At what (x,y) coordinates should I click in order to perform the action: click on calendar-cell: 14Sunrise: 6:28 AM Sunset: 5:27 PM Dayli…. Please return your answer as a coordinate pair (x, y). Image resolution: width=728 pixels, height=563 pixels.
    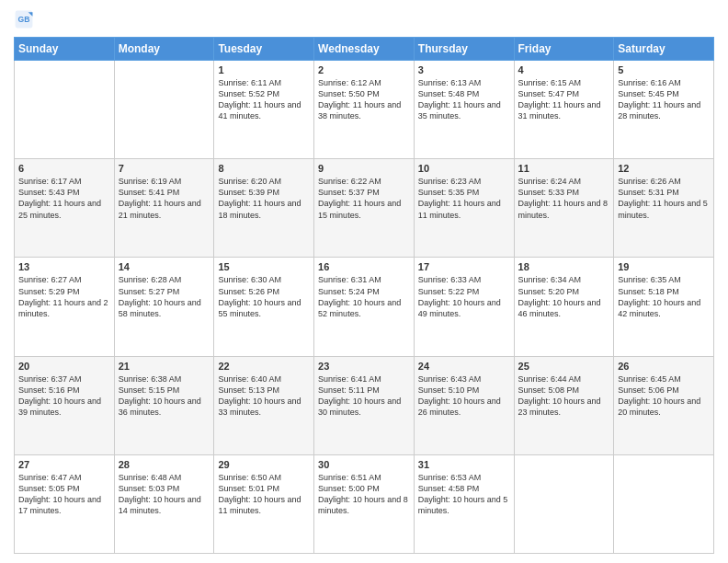
    Looking at the image, I should click on (164, 307).